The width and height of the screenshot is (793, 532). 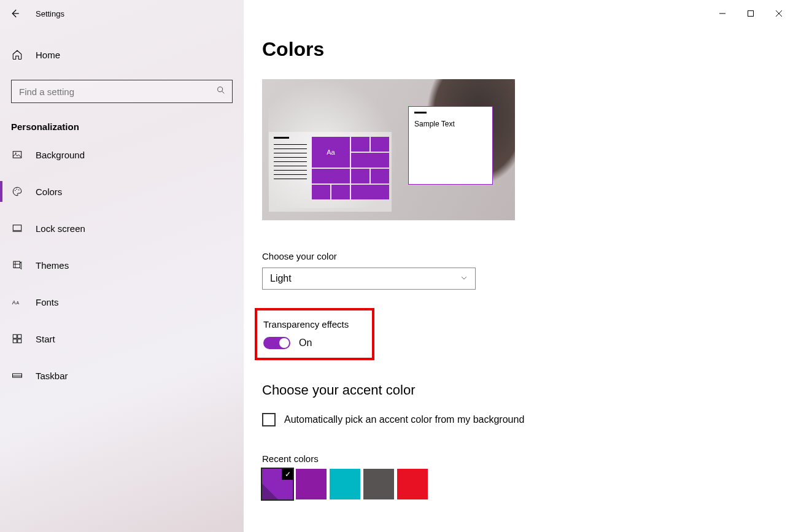 I want to click on sidebar-item-label: Background, so click(x=60, y=155).